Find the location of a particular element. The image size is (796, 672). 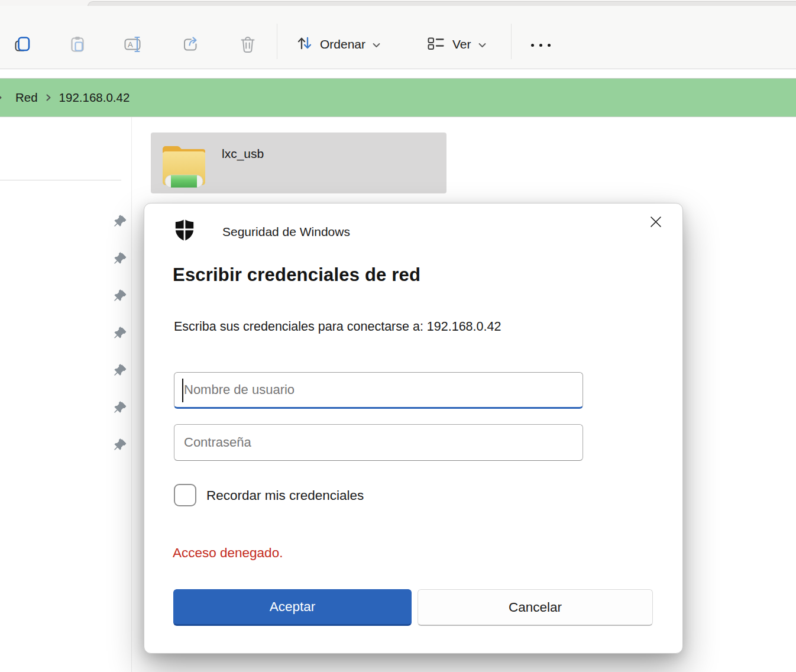

rename-button: A is located at coordinates (133, 45).